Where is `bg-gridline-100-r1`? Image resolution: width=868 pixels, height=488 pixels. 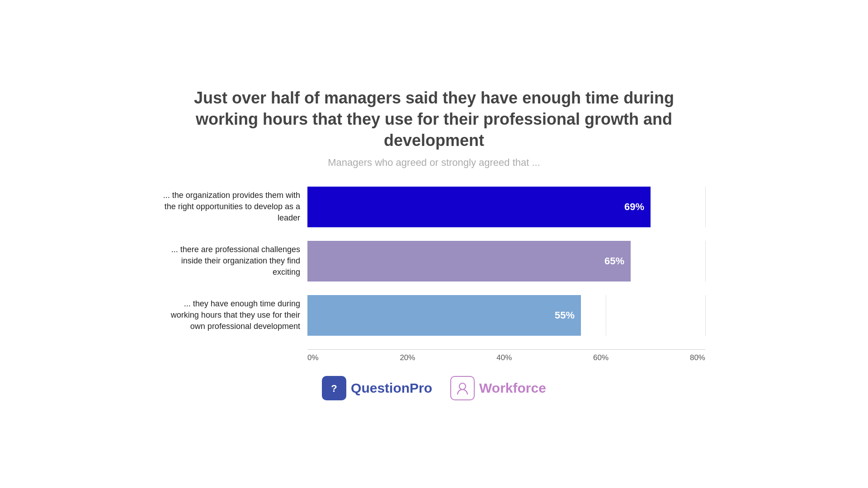
bg-gridline-100-r1 is located at coordinates (705, 207).